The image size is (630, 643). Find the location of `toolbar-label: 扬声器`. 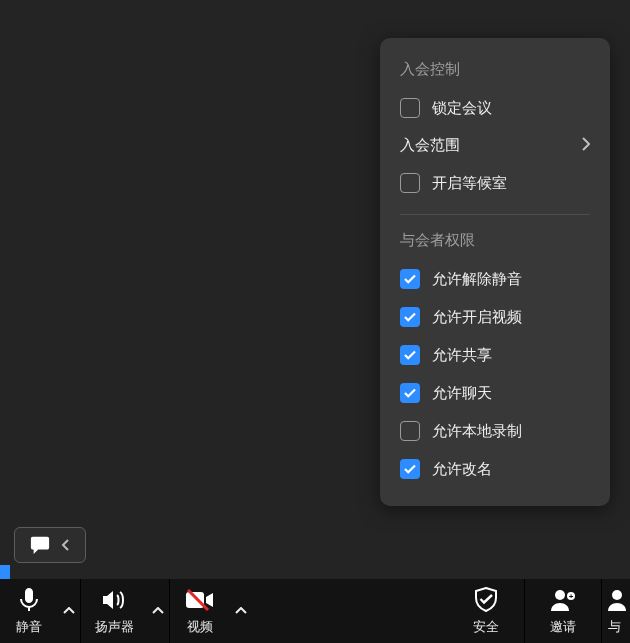

toolbar-label: 扬声器 is located at coordinates (114, 627).